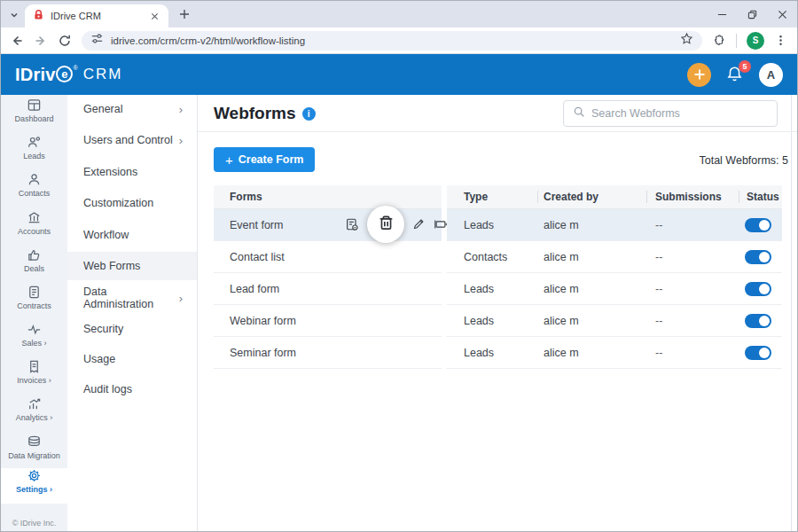  I want to click on new-tab-icon, so click(184, 14).